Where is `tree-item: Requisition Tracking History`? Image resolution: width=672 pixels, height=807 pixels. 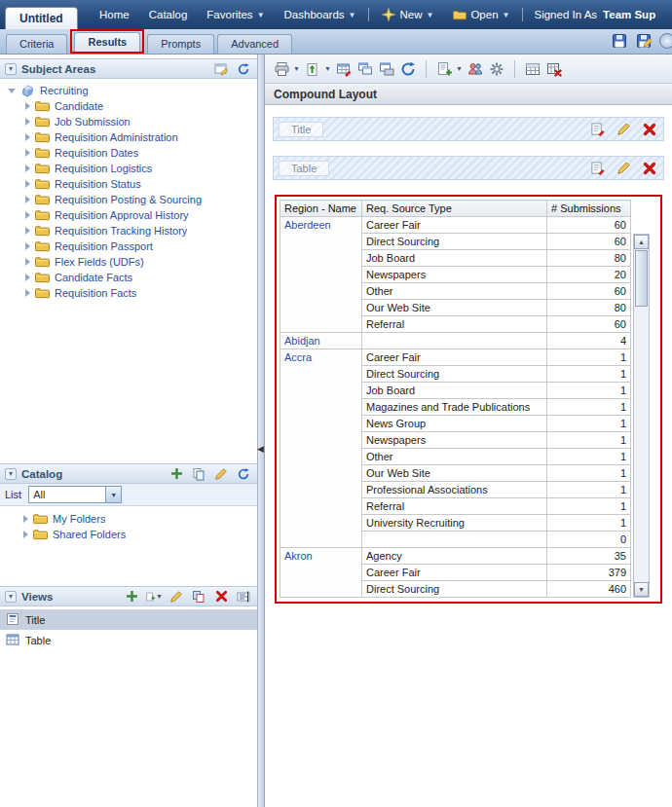 tree-item: Requisition Tracking History is located at coordinates (130, 231).